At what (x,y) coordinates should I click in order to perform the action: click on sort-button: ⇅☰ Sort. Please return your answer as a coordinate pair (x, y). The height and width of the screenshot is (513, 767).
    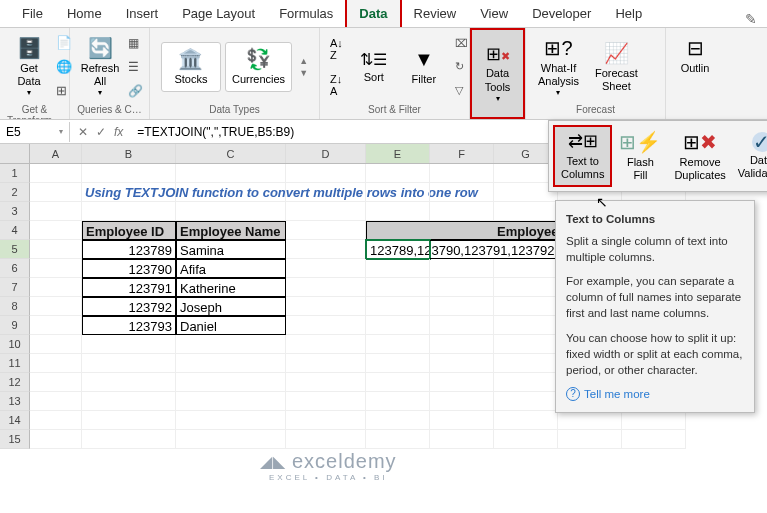
    Looking at the image, I should click on (374, 67).